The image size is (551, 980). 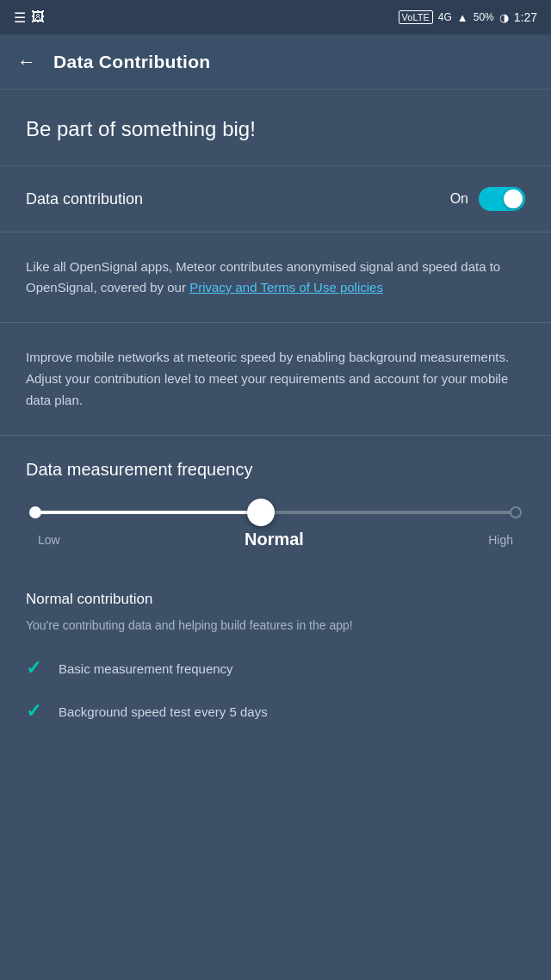 What do you see at coordinates (516, 512) in the screenshot?
I see `slider-thumb-high` at bounding box center [516, 512].